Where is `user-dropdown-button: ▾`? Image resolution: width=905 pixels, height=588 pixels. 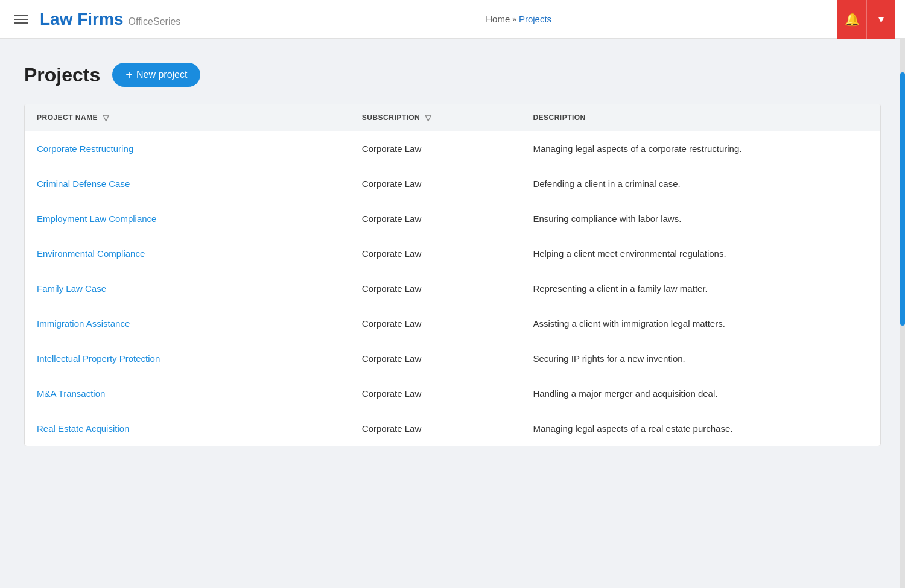 user-dropdown-button: ▾ is located at coordinates (881, 19).